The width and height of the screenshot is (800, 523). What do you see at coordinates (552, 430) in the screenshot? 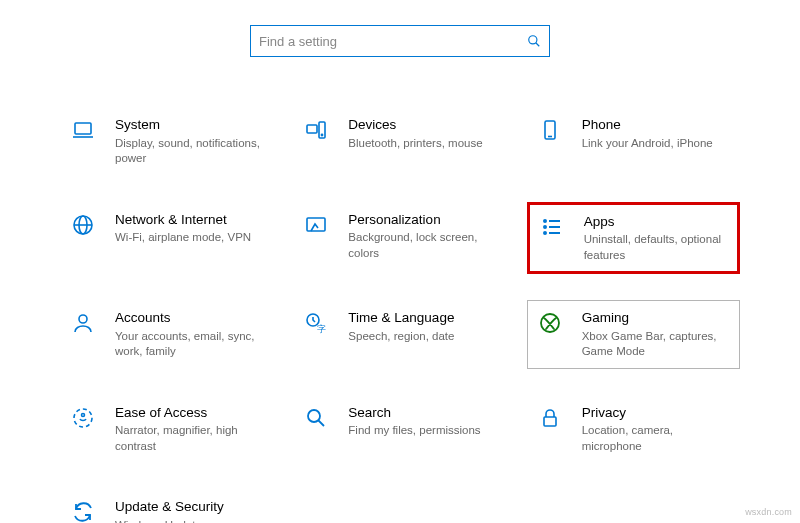
I see `lock-icon` at bounding box center [552, 430].